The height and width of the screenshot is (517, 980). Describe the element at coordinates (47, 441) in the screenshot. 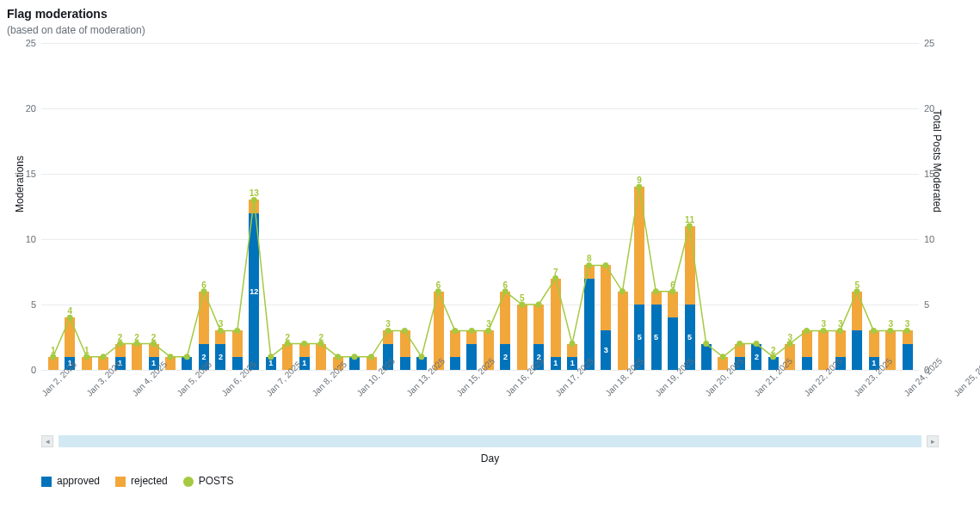

I see `scroll-left-button: ◂` at that location.